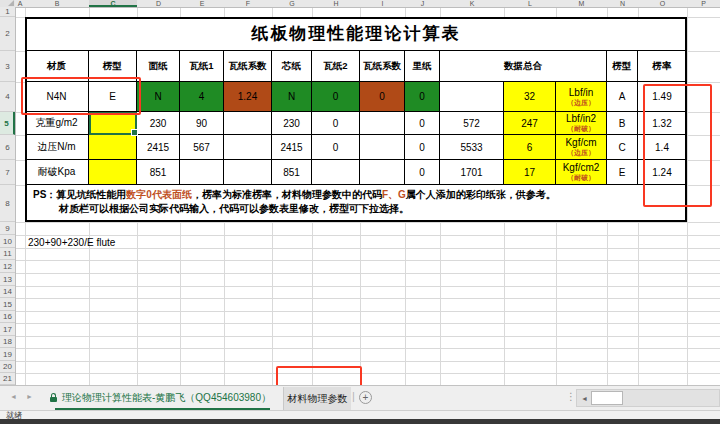 This screenshot has width=720, height=424. What do you see at coordinates (336, 97) in the screenshot?
I see `cell-H4: 0` at bounding box center [336, 97].